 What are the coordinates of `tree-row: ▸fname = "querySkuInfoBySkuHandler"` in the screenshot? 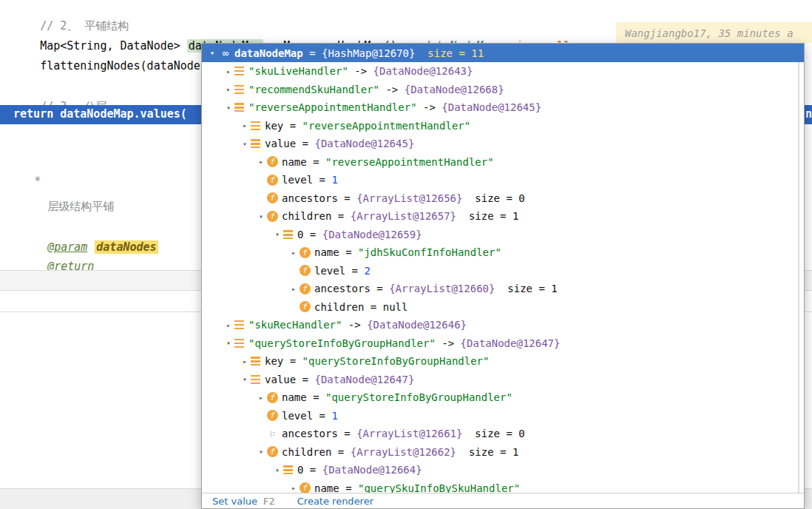 It's located at (503, 487).